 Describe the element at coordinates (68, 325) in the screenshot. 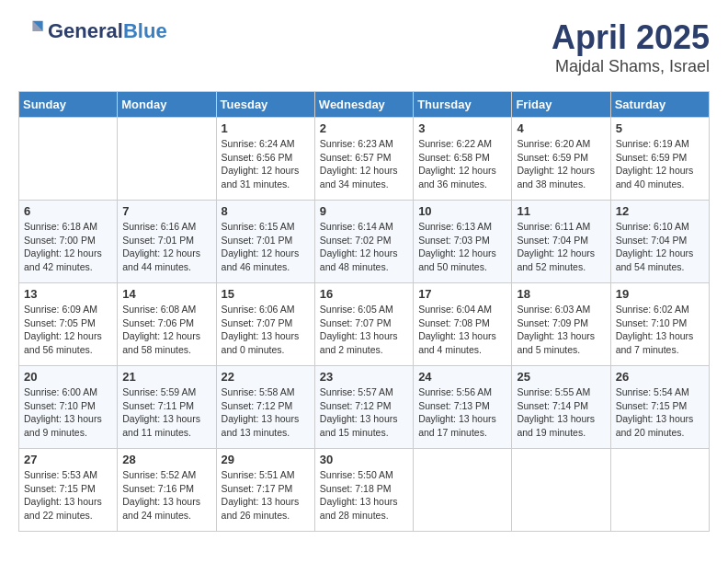

I see `calendar-cell: 13Sunrise: 6:09 AM Sunset: 7:05 PM Dayli…` at that location.